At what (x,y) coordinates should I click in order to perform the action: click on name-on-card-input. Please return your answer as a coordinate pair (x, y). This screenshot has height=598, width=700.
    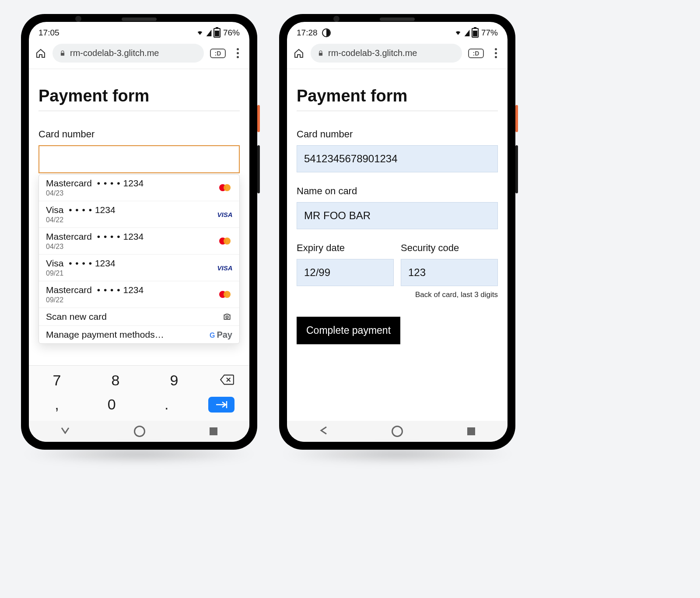
    Looking at the image, I should click on (397, 216).